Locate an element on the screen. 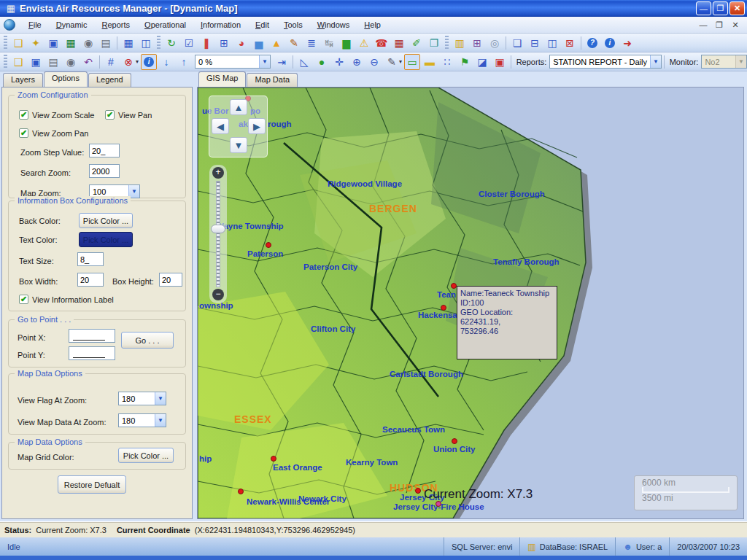  cascade-windows-icon-button: ❏ is located at coordinates (517, 43).